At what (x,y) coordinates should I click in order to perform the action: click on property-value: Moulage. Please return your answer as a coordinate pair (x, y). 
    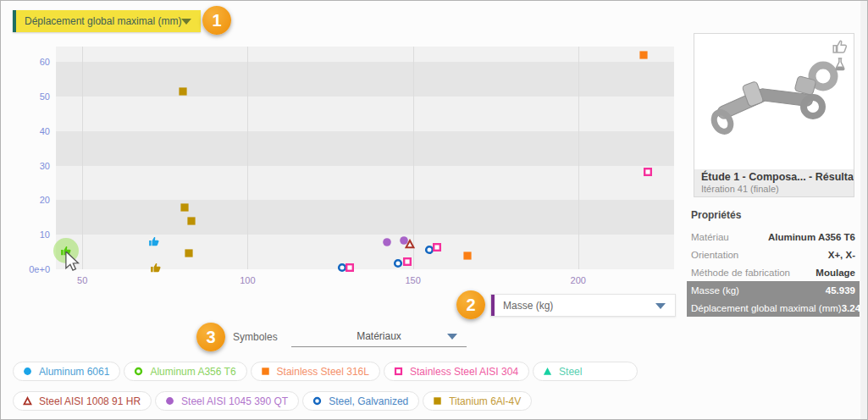
    Looking at the image, I should click on (835, 273).